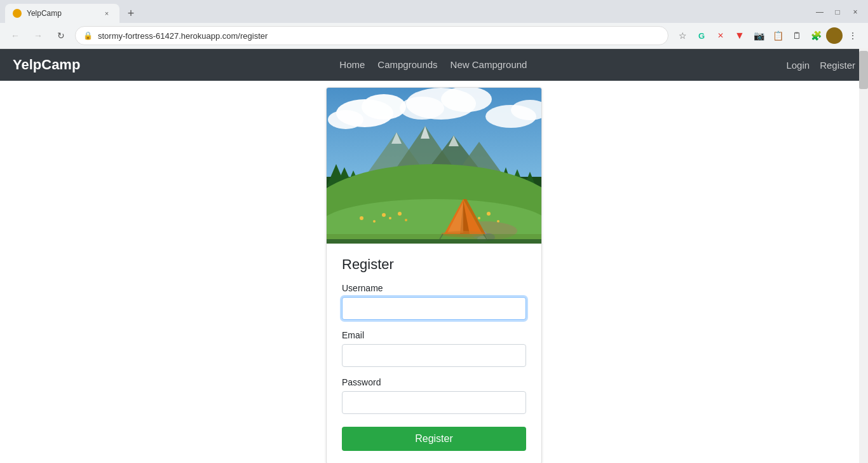 This screenshot has height=463, width=868. What do you see at coordinates (820, 12) in the screenshot?
I see `minimize-button: —` at bounding box center [820, 12].